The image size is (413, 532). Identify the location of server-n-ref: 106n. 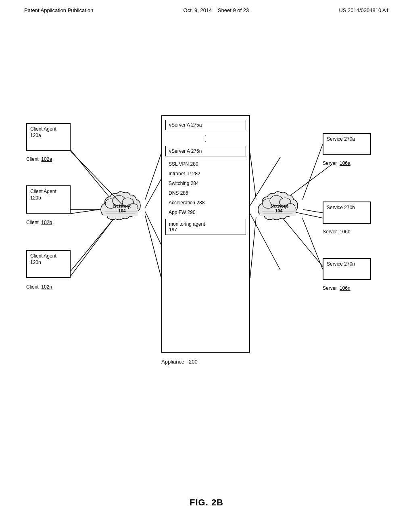
(345, 288).